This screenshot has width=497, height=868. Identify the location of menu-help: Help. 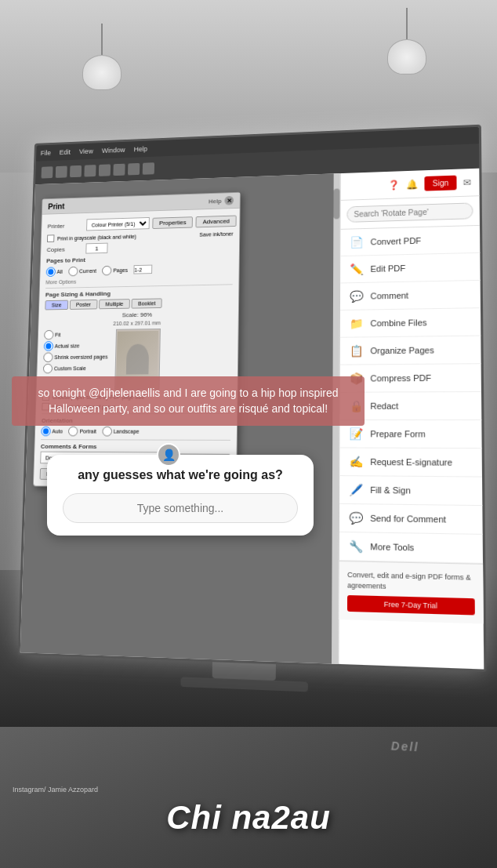
(141, 149).